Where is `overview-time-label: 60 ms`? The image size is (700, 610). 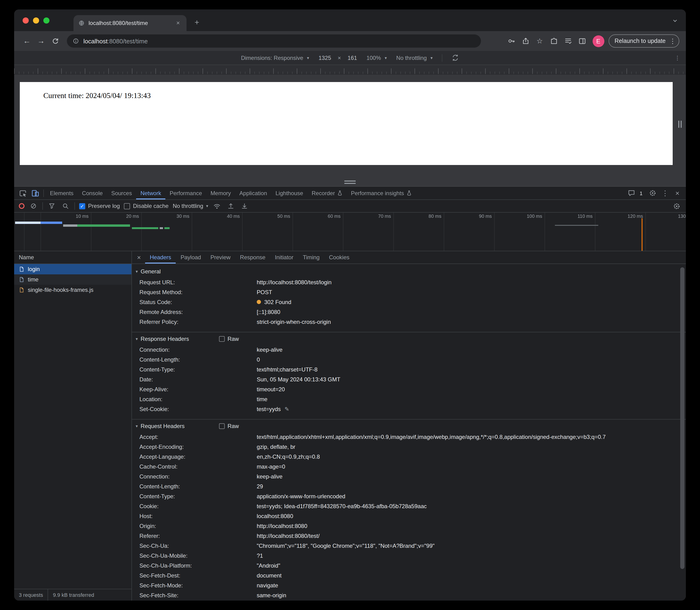
overview-time-label: 60 ms is located at coordinates (318, 216).